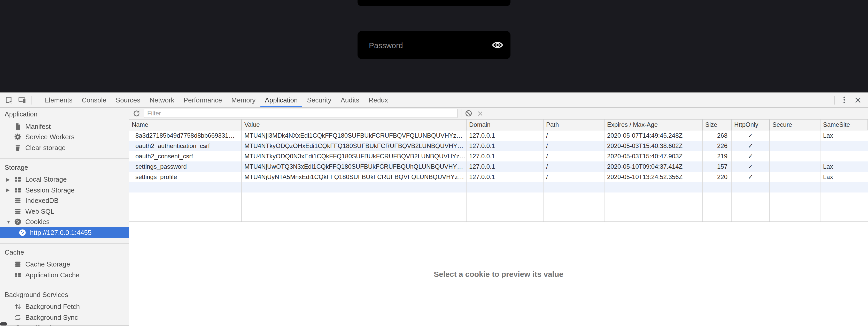  What do you see at coordinates (354, 177) in the screenshot?
I see `cell-value: MTU4NjUyNTA5MnxEdi1CQkFFQ180SUFBUkFCRUFB…` at bounding box center [354, 177].